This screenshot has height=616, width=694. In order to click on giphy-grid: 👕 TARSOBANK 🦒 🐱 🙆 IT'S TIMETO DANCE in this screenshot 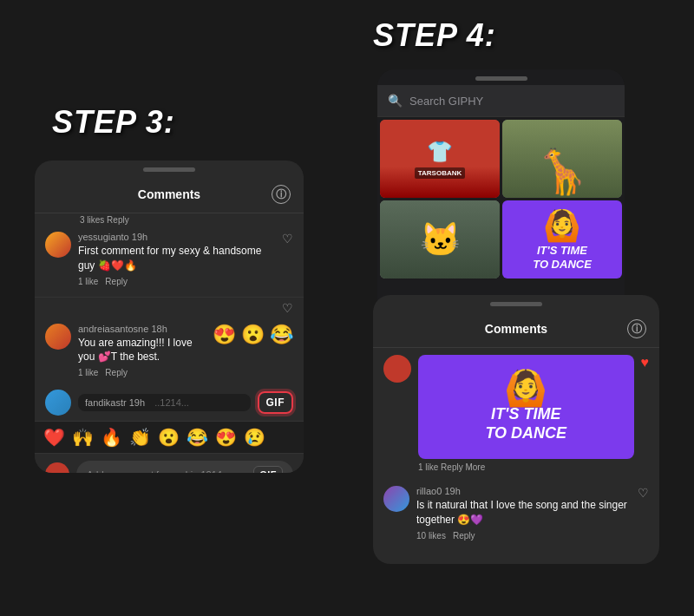, I will do `click(501, 200)`.